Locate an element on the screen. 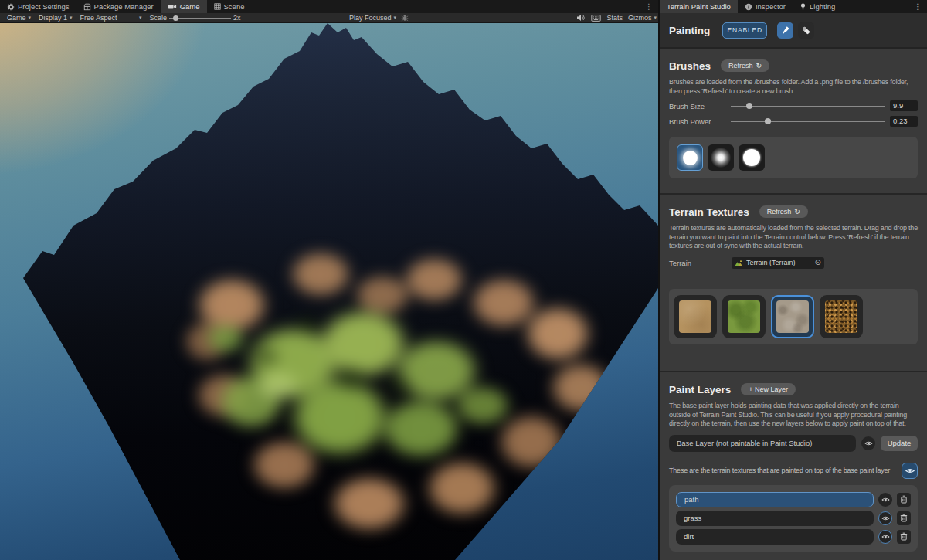 The image size is (927, 560). terrain-asset-icon is located at coordinates (739, 263).